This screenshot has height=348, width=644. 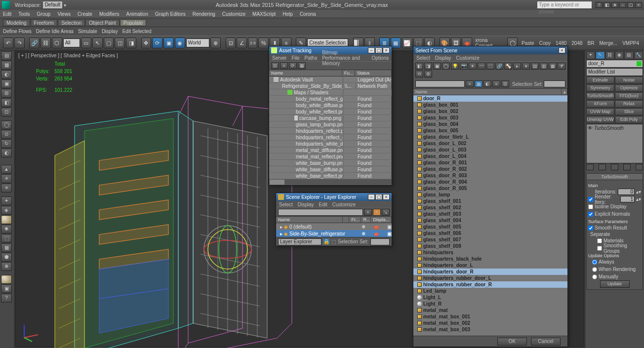 I want to click on cancel-button: Cancel, so click(x=546, y=342).